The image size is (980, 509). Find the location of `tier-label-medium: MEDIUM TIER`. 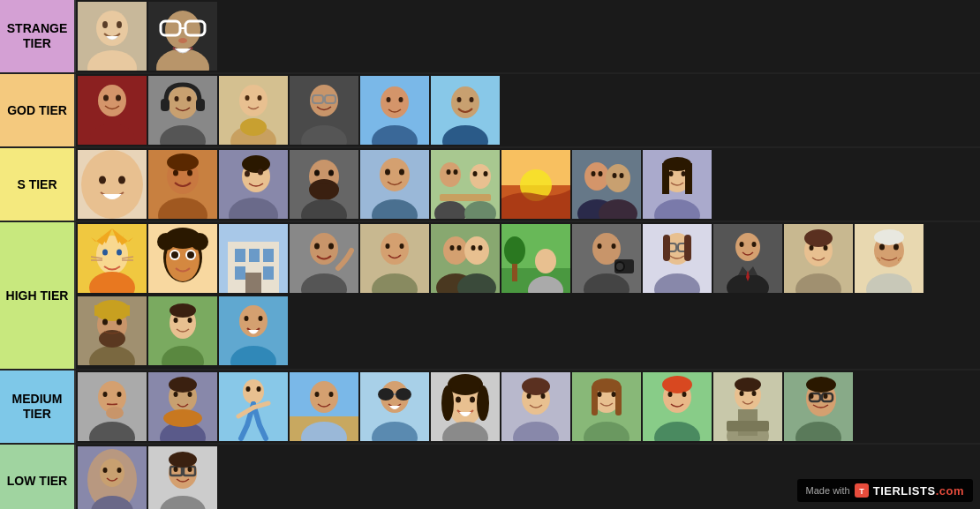

tier-label-medium: MEDIUM TIER is located at coordinates (37, 407).